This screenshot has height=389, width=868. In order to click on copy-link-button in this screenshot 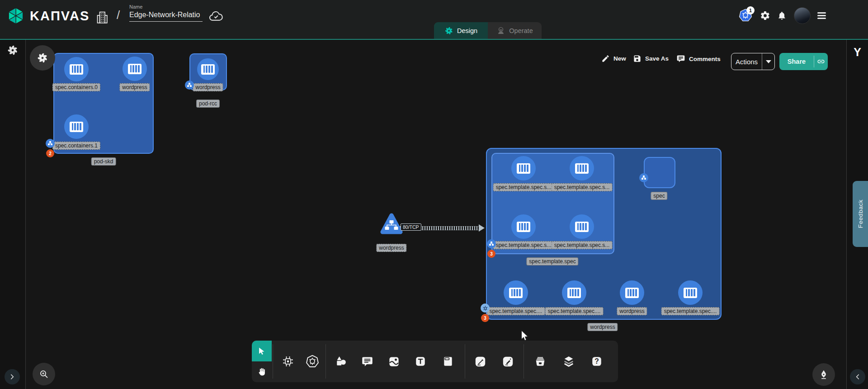, I will do `click(821, 62)`.